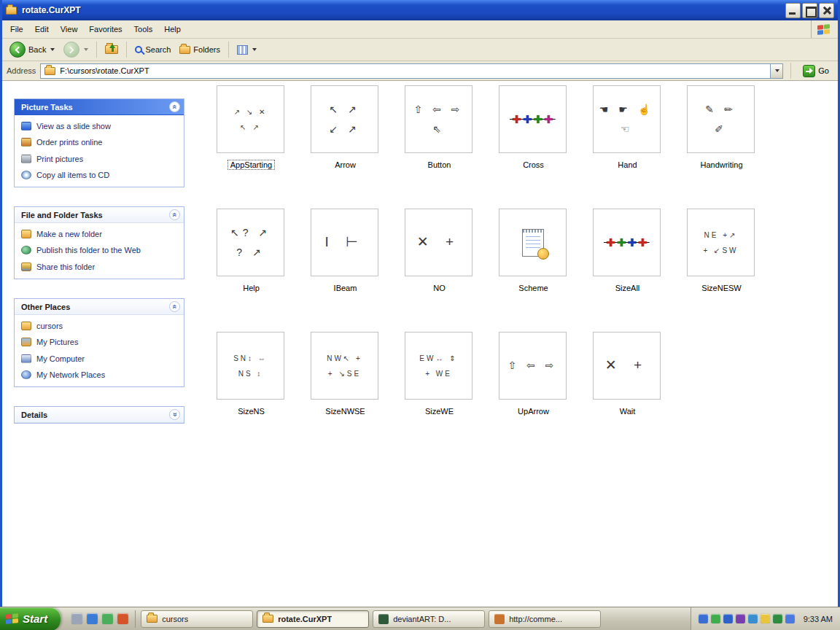 This screenshot has width=840, height=630. What do you see at coordinates (251, 287) in the screenshot?
I see `file-label-row: Help` at bounding box center [251, 287].